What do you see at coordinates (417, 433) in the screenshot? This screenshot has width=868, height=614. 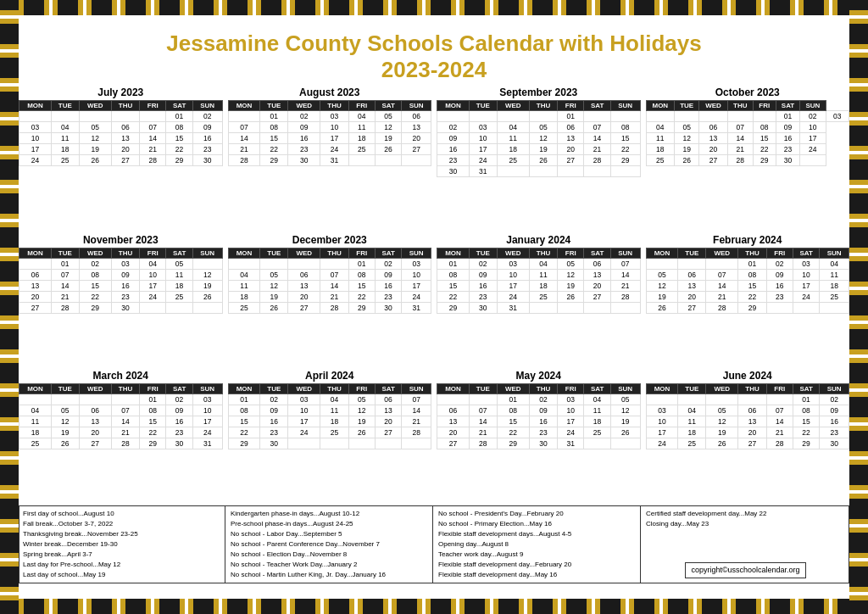 I see `day-cell: 28` at bounding box center [417, 433].